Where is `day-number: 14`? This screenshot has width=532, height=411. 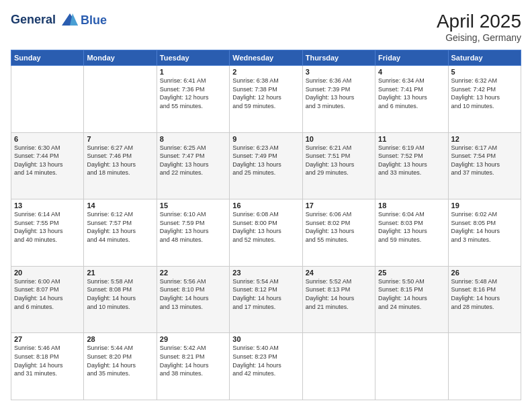 day-number: 14 is located at coordinates (120, 205).